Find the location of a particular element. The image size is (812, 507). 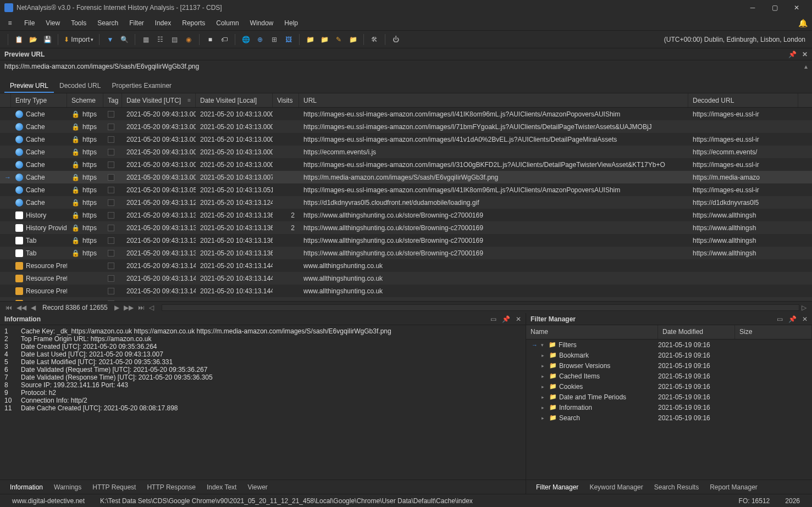

table-row: Tab🔒https2021-05-20 09:43:13.1362021-05-… is located at coordinates (406, 253).